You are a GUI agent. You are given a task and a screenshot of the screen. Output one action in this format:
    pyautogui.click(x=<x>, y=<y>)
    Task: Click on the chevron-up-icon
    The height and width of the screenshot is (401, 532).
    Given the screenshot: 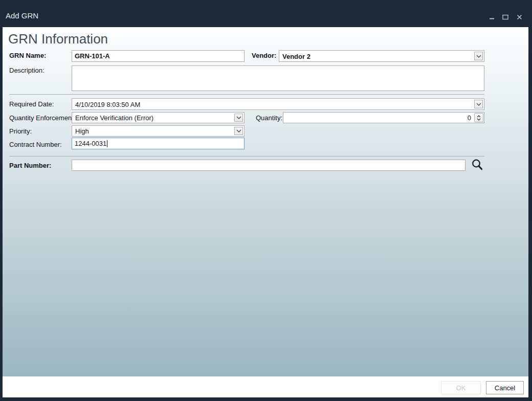 What is the action you would take?
    pyautogui.click(x=479, y=117)
    